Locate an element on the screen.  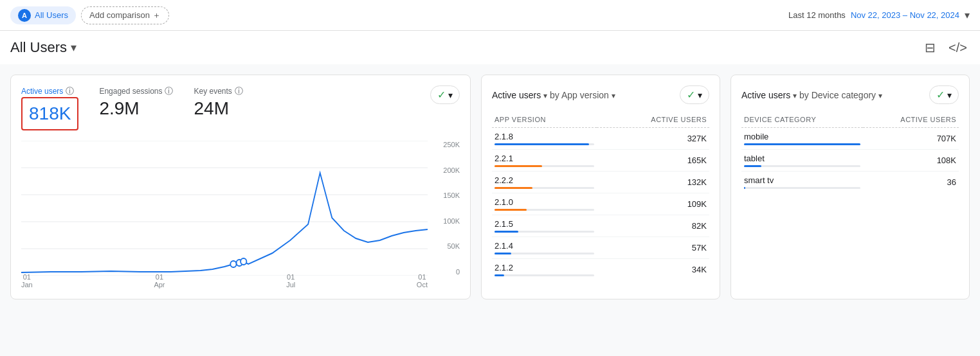
engaged-sessions-label-row: Engaged sessions ⓘ is located at coordinates (136, 91).